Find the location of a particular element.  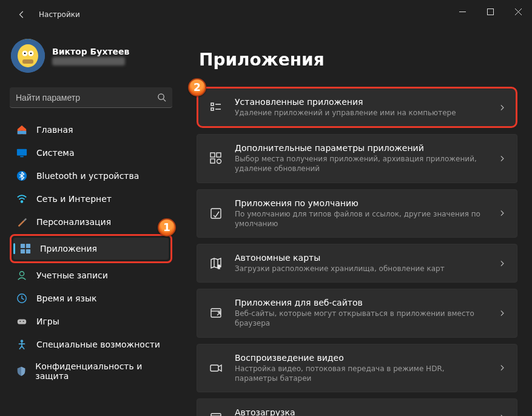

sidebar-item-privacy: Конфиденциальность и защита is located at coordinates (91, 371).